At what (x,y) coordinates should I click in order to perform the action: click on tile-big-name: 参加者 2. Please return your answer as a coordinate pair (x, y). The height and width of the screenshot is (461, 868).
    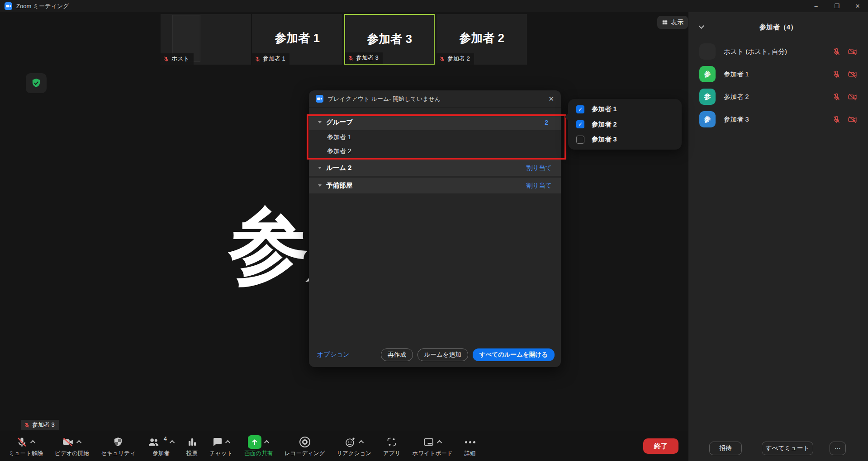
    Looking at the image, I should click on (482, 38).